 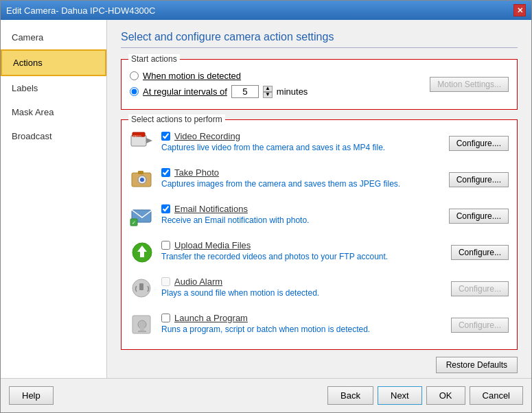 I want to click on restore-row: Restore Defaults, so click(x=319, y=365).